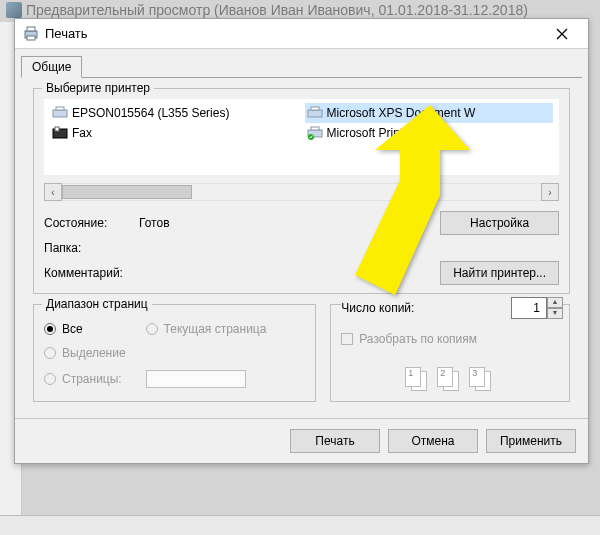 This screenshot has width=600, height=535. What do you see at coordinates (529, 308) in the screenshot?
I see `copies-input` at bounding box center [529, 308].